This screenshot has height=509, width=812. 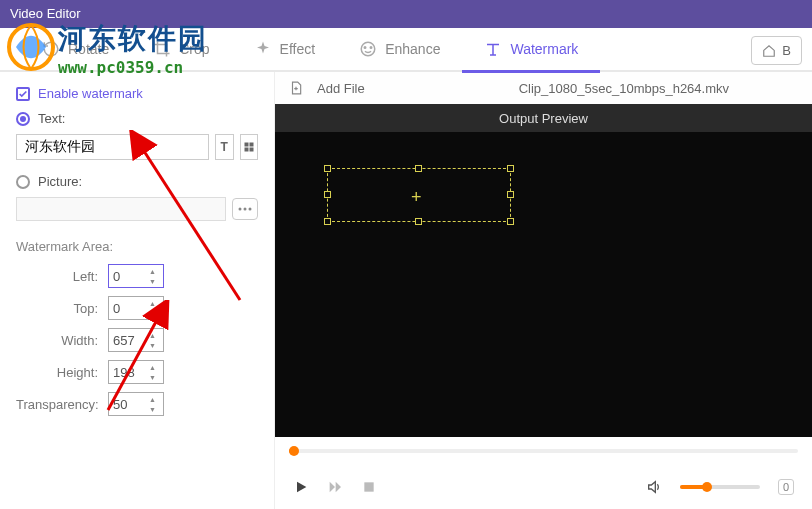 I want to click on transparency-value: 50, so click(x=120, y=404).